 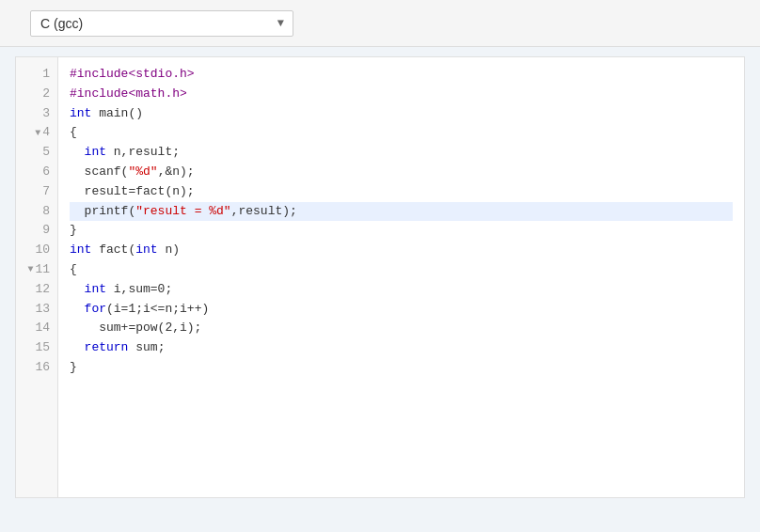 What do you see at coordinates (37, 348) in the screenshot?
I see `line-number-15: 15` at bounding box center [37, 348].